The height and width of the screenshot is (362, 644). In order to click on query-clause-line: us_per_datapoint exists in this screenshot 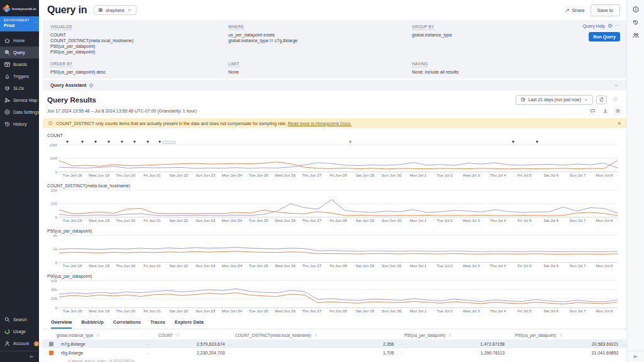, I will do `click(320, 35)`.